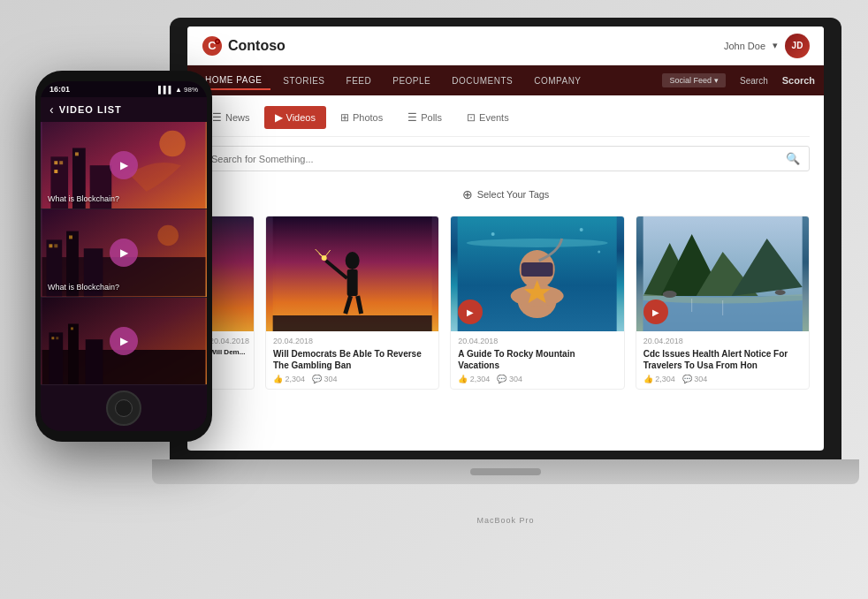 The height and width of the screenshot is (599, 868). I want to click on card-3-body: 20.04.2018 Cdc Issues Health Alert Notic…, so click(723, 360).